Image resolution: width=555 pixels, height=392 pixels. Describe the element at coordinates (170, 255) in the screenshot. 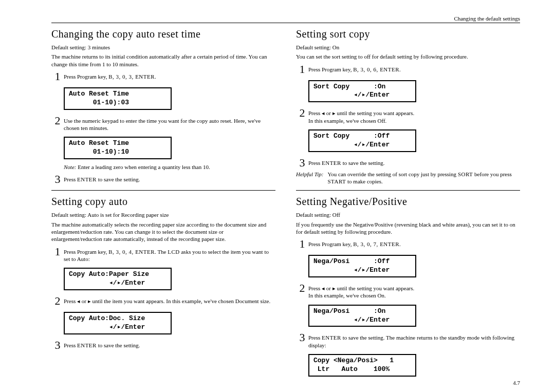

I see `step-body: Press Program key, B, 3, 0, 4, ENTER. Th…` at that location.